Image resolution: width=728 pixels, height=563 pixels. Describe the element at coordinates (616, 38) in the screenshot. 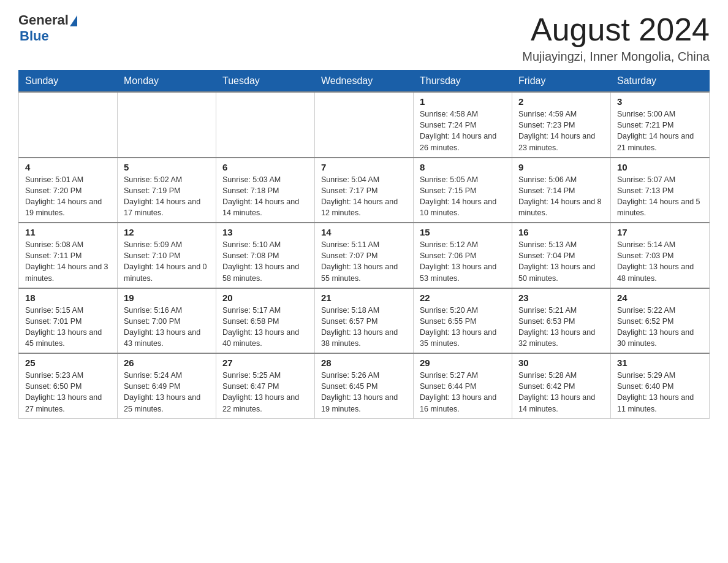

I see `title-section: August 2024 Mujiayingzi, Inner Mongolia,…` at that location.